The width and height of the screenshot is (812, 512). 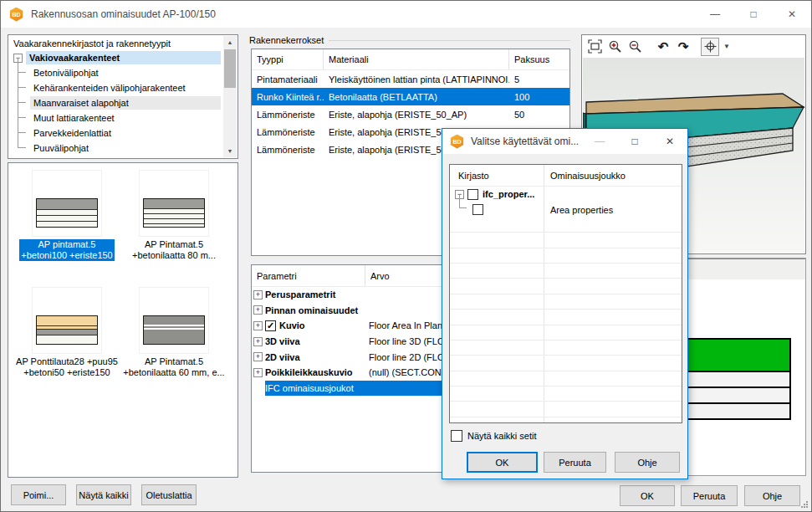 I want to click on property-set-row: Area properties, so click(x=565, y=209).